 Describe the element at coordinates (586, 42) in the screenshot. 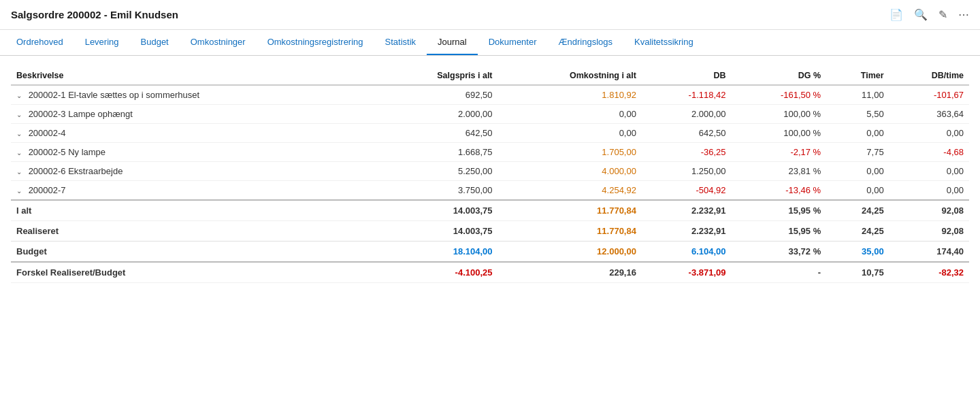

I see `tab-aendringslogs: Ændringslogs` at that location.